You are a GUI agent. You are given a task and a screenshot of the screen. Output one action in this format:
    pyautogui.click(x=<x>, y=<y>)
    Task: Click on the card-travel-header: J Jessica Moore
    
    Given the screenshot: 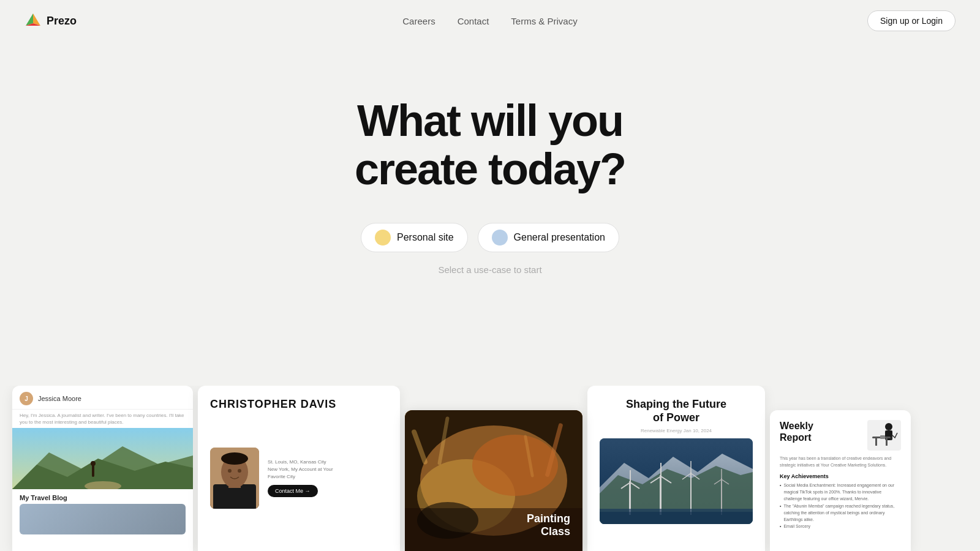 What is the action you would take?
    pyautogui.click(x=103, y=398)
    